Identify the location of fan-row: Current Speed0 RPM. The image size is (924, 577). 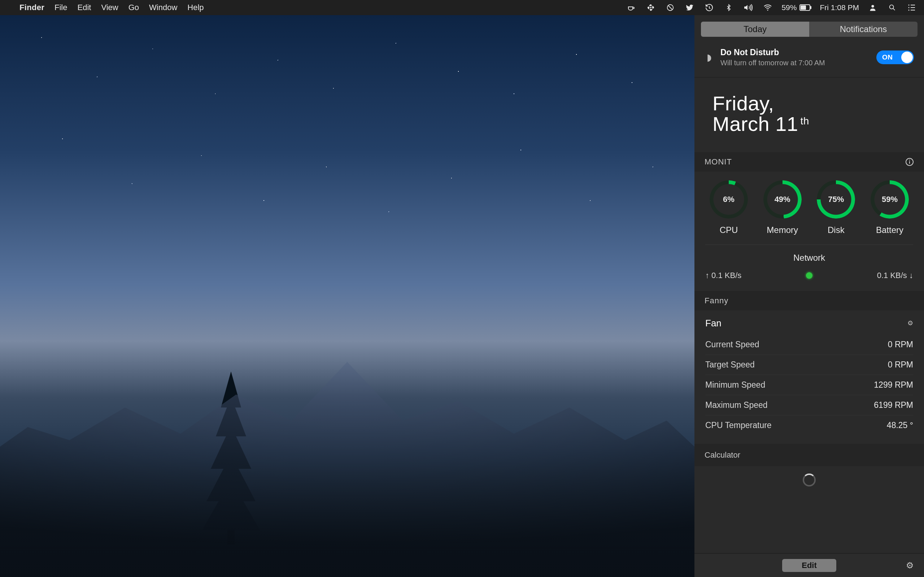
(809, 345).